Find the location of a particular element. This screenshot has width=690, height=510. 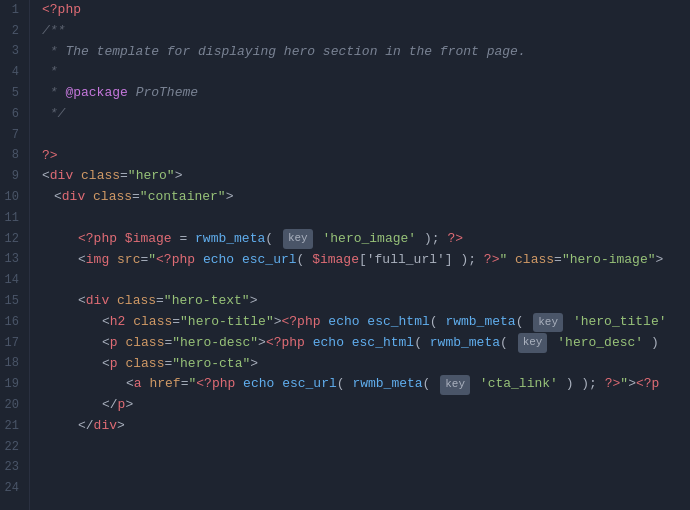

sp-12b: = is located at coordinates (184, 240).